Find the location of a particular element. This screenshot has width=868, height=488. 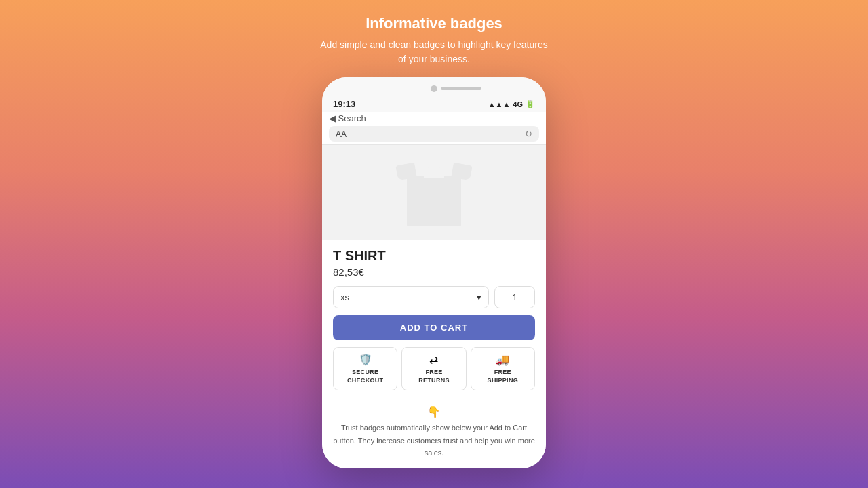

tshirt-body is located at coordinates (434, 201).